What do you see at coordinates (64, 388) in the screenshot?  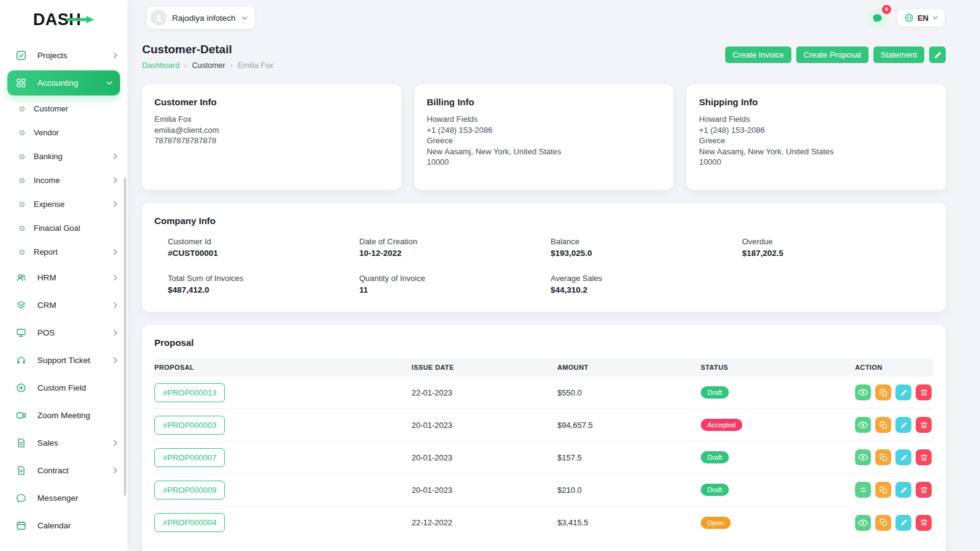 I see `sidebar-item-custom-field: Custom Field` at bounding box center [64, 388].